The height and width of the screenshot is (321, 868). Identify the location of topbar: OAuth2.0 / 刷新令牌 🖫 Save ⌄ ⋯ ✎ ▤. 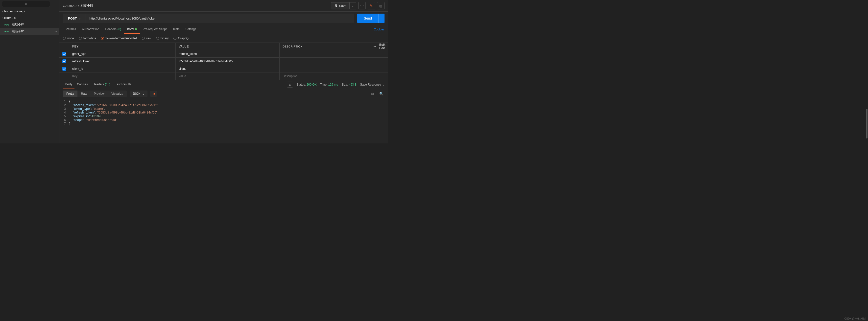
(224, 6).